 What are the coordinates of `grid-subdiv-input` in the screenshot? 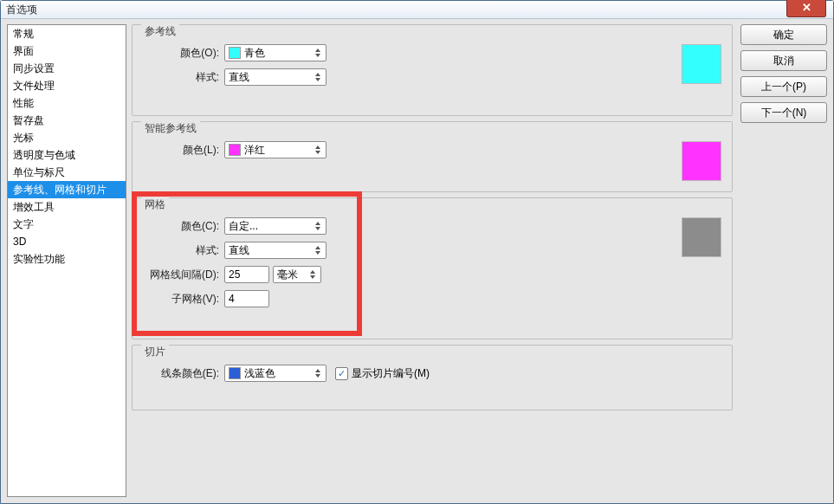 It's located at (247, 299).